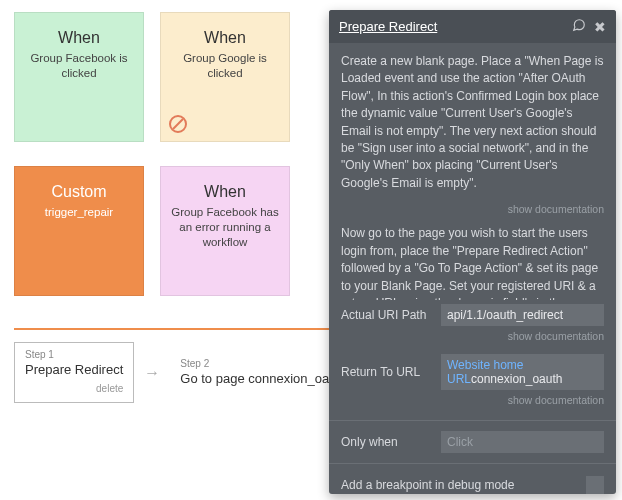  What do you see at coordinates (472, 442) in the screenshot?
I see `field-only-when: Only when Click` at bounding box center [472, 442].